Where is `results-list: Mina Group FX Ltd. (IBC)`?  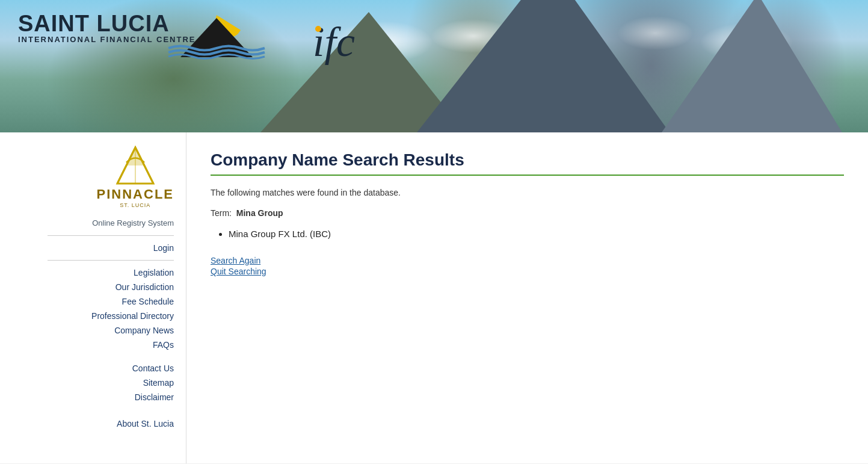 results-list: Mina Group FX Ltd. (IBC) is located at coordinates (527, 234).